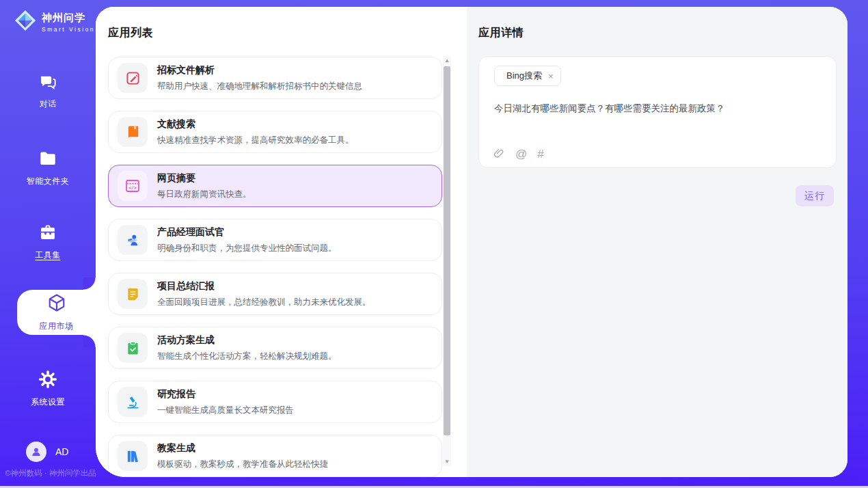 The width and height of the screenshot is (868, 488). What do you see at coordinates (62, 452) in the screenshot?
I see `user-initials: AD` at bounding box center [62, 452].